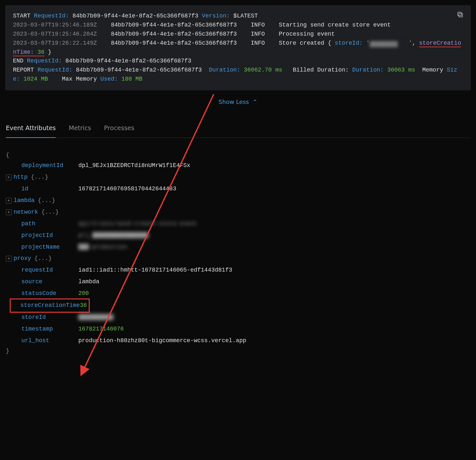 The image size is (476, 460). What do you see at coordinates (238, 102) in the screenshot?
I see `show-less-toggle: Show Less ⌃` at bounding box center [238, 102].